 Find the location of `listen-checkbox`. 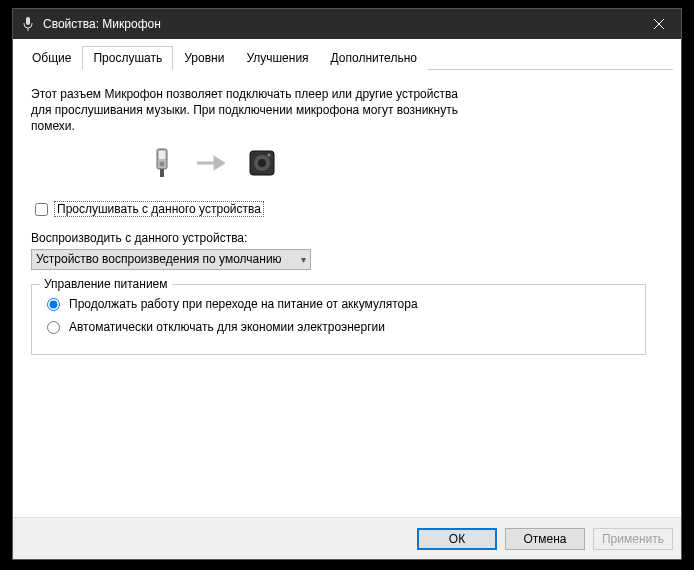

listen-checkbox is located at coordinates (42, 210).